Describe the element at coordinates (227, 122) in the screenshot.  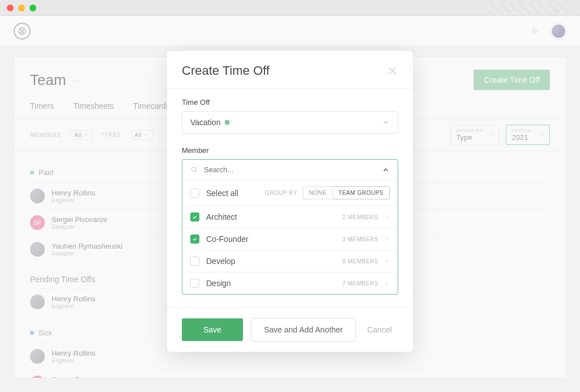
I see `vacation-color-swatch` at that location.